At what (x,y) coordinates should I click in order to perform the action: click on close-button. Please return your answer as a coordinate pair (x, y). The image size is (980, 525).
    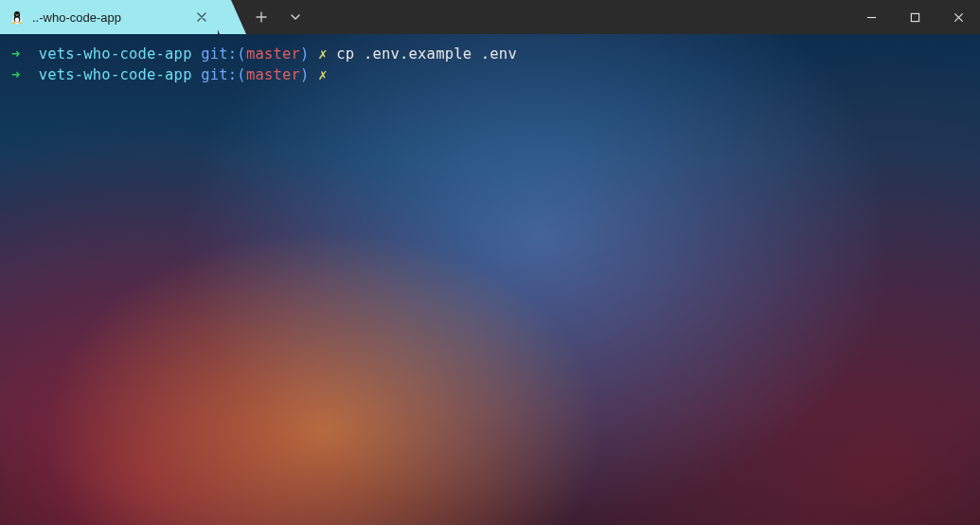
    Looking at the image, I should click on (958, 17).